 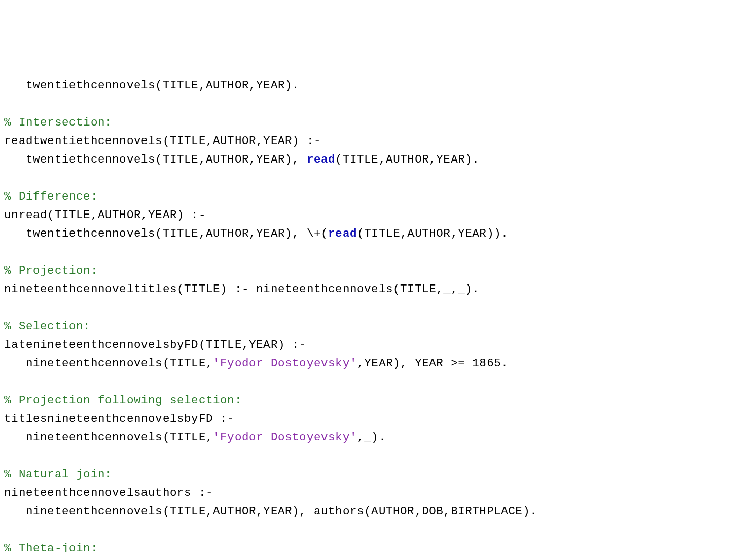 I want to click on comment-line: % Projection following selection:, so click(x=123, y=400).